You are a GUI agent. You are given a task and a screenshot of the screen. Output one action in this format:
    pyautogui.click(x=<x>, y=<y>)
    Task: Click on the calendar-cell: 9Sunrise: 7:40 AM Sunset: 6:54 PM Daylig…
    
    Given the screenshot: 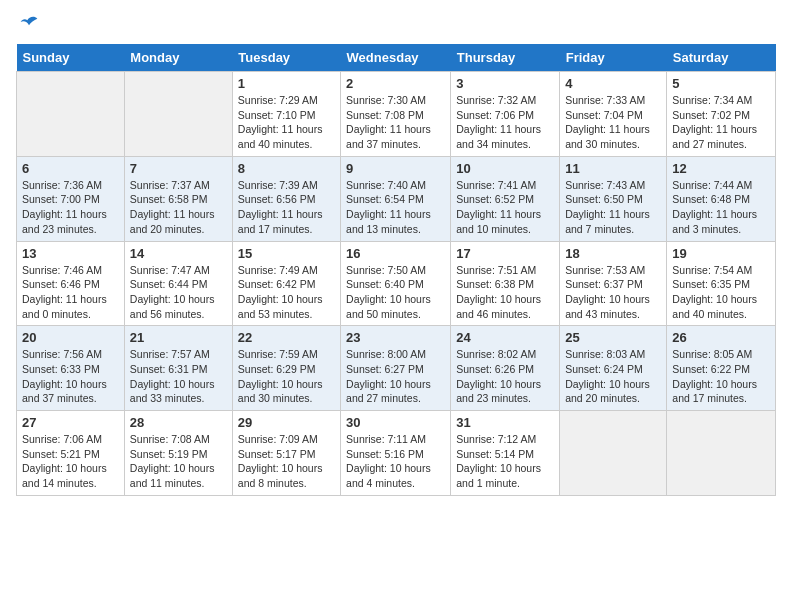 What is the action you would take?
    pyautogui.click(x=396, y=198)
    